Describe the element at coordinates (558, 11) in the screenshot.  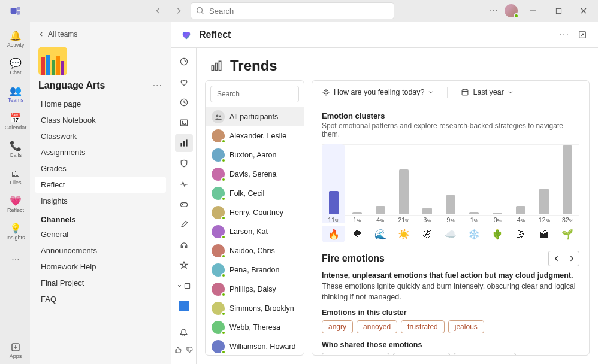
I see `window-maximize-button` at that location.